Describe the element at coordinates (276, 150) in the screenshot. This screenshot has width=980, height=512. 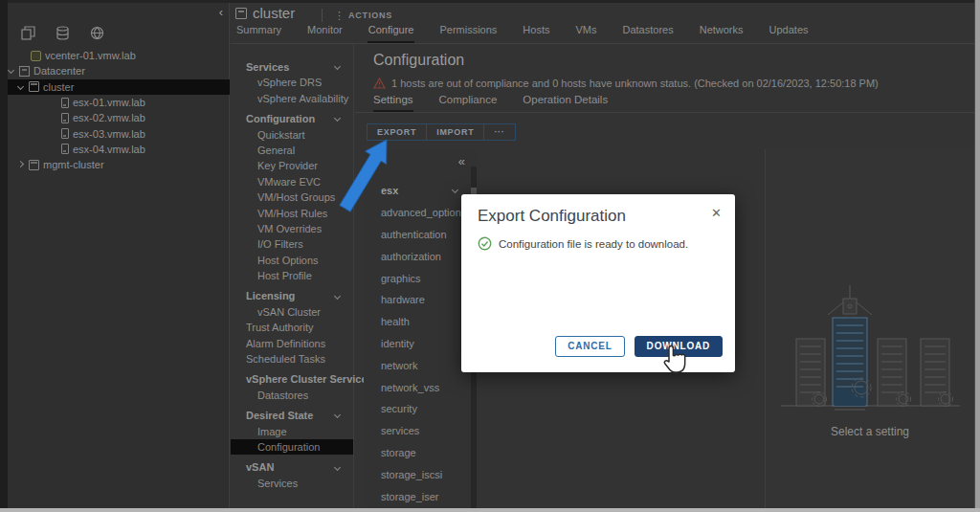
I see `configure-sidebar-item-label: General` at that location.